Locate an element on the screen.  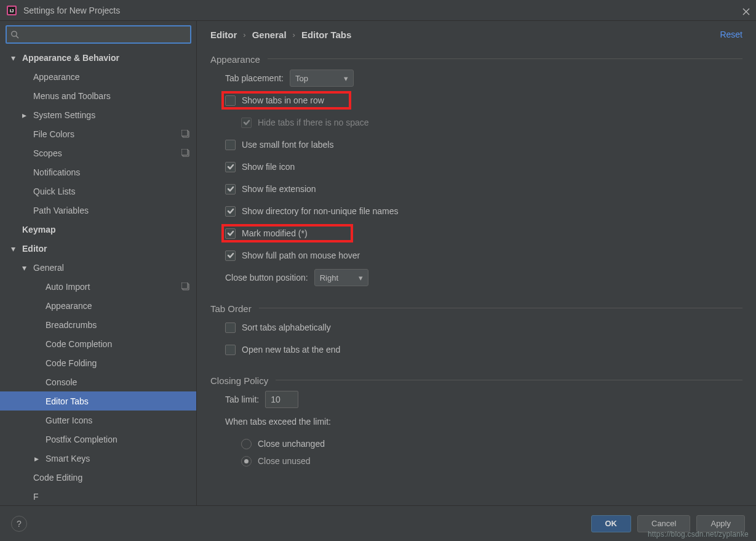
highlight-mark-modified: Mark modified (*) is located at coordinates (287, 233).